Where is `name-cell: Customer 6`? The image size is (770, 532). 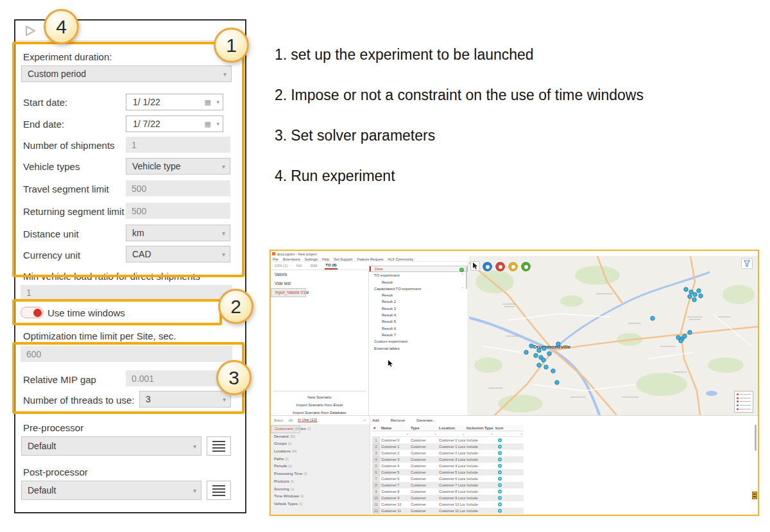 name-cell: Customer 6 is located at coordinates (395, 479).